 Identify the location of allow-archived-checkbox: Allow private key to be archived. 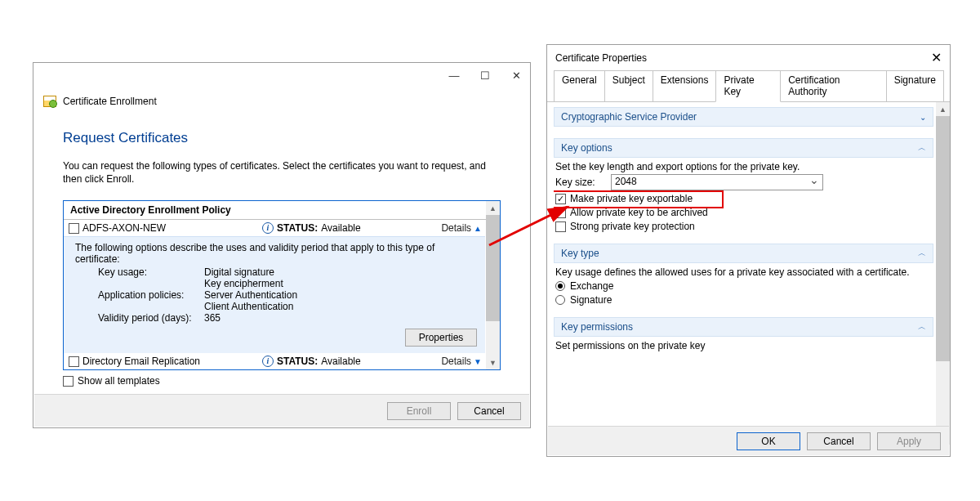
(743, 212).